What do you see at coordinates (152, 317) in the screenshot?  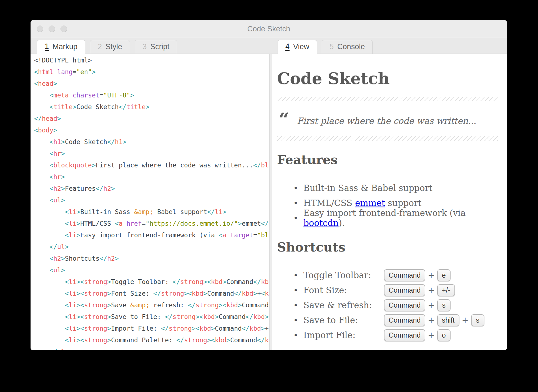 I see `code-line: <li><strong>Save to File: </strong><kbd>…` at bounding box center [152, 317].